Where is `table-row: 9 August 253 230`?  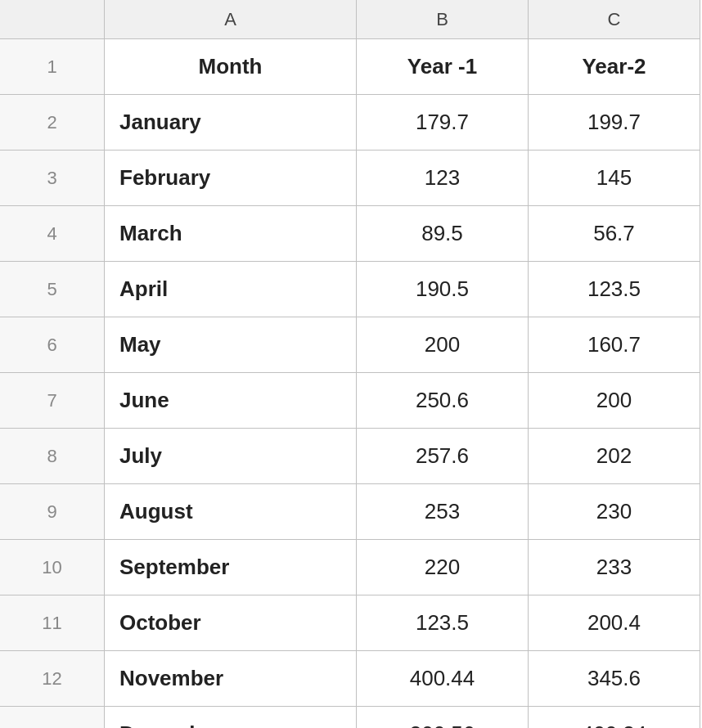
table-row: 9 August 253 230 is located at coordinates (351, 512).